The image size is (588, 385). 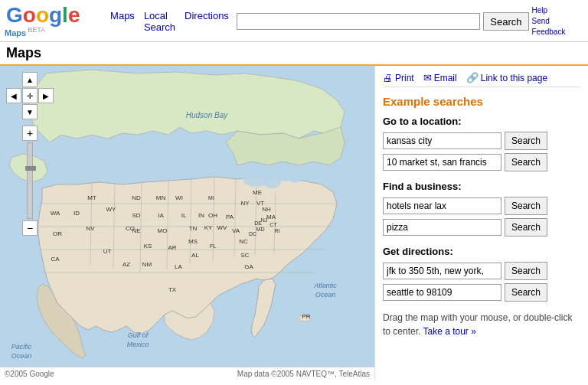 I want to click on state-ks: KS, so click(x=149, y=246).